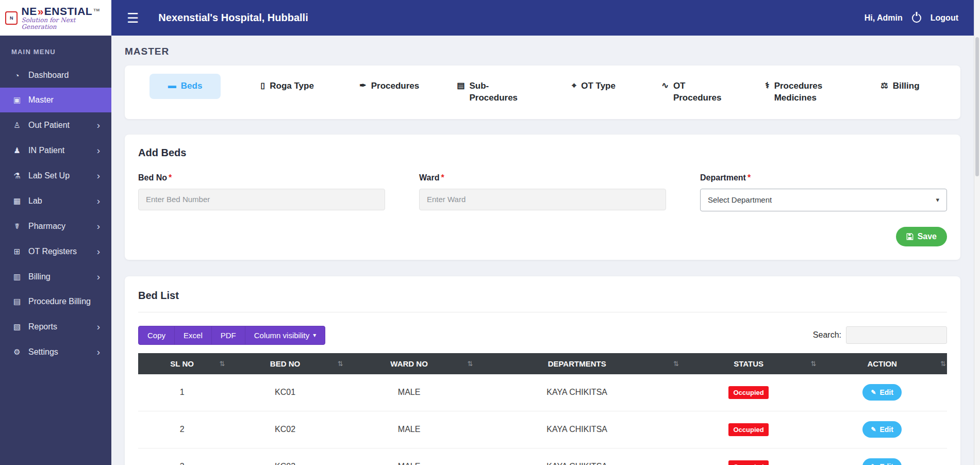  What do you see at coordinates (824, 200) in the screenshot?
I see `department-select: Select Department ▾` at bounding box center [824, 200].